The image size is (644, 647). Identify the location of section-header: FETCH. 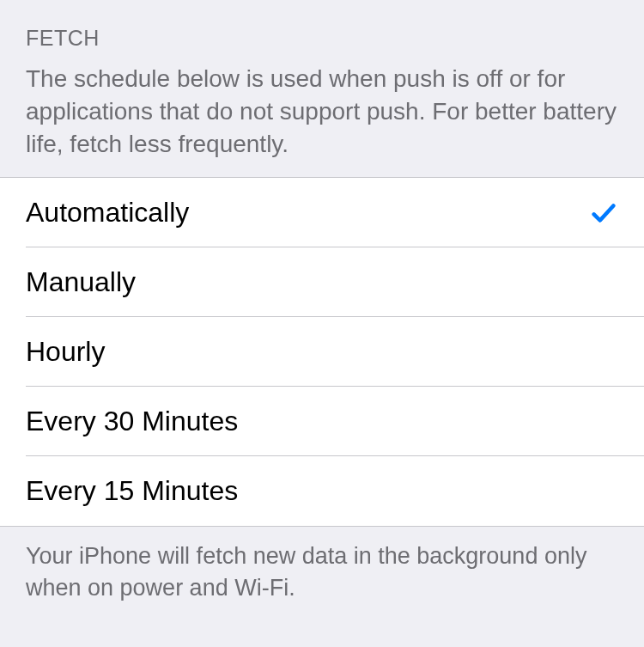
(322, 31).